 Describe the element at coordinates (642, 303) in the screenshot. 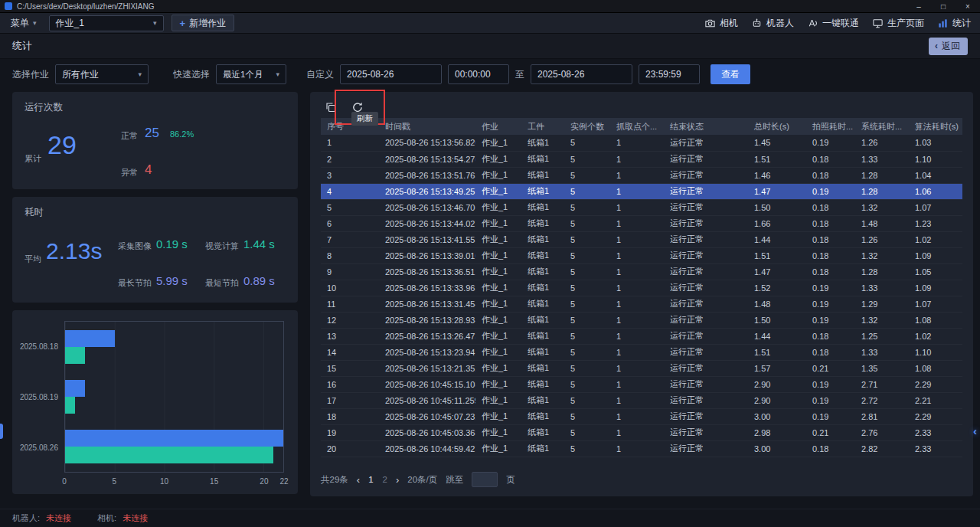

I see `table-row: 112025-08-26 15:13:31.454作业_1纸箱151运行正常1.…` at that location.